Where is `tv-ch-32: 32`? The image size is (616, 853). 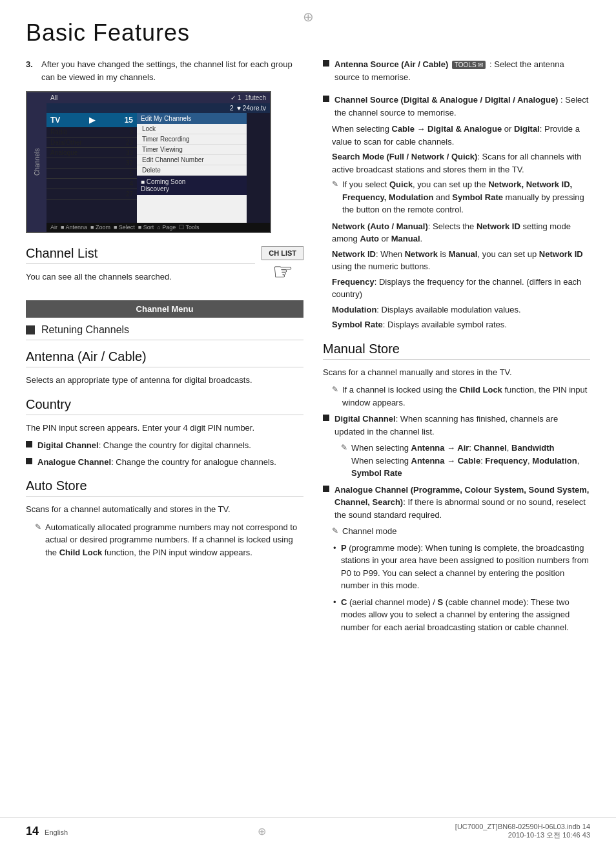
tv-ch-32: 32 is located at coordinates (92, 163).